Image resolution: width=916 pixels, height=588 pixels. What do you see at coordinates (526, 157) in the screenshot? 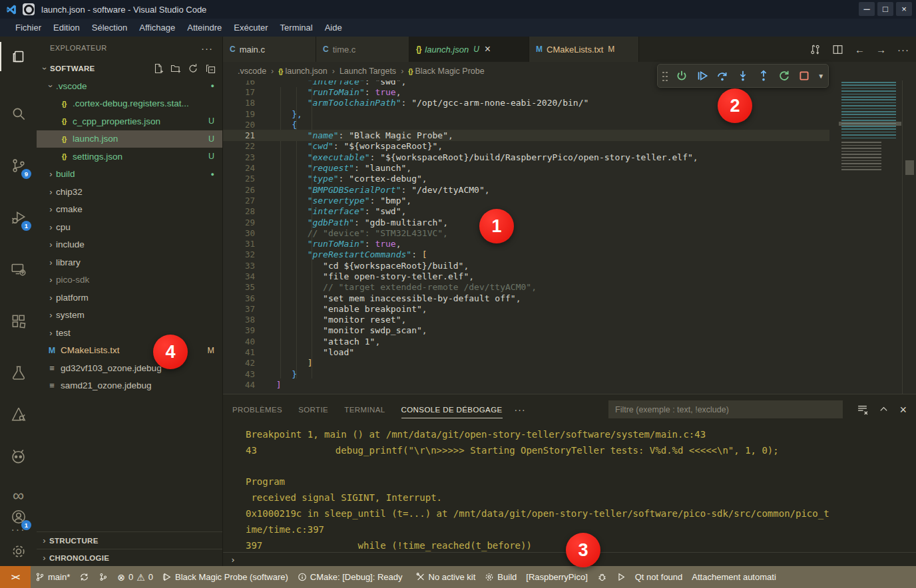
I see `code-line-23: 23 "executable": "${workspaceRoot}/build…` at bounding box center [526, 157].